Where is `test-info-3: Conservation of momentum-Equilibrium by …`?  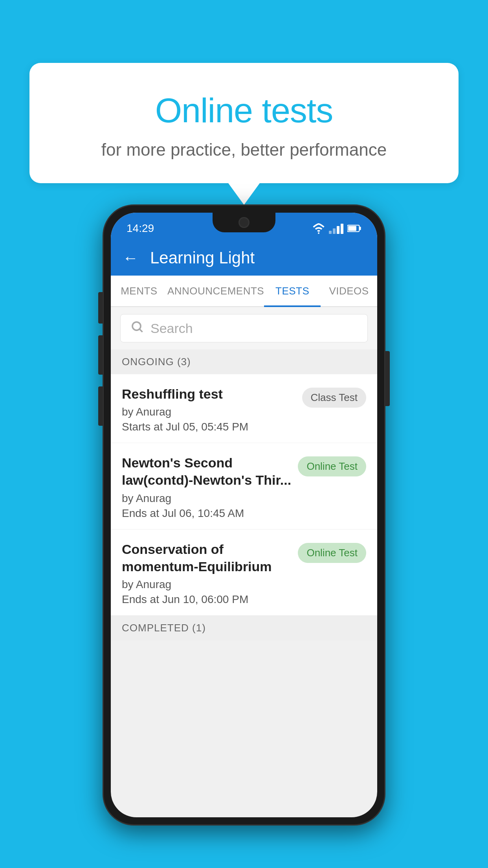
test-info-3: Conservation of momentum-Equilibrium by … is located at coordinates (210, 573).